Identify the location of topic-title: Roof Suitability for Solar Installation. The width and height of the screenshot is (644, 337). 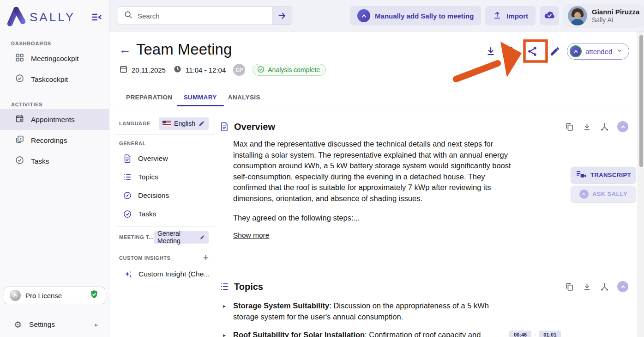
(299, 334).